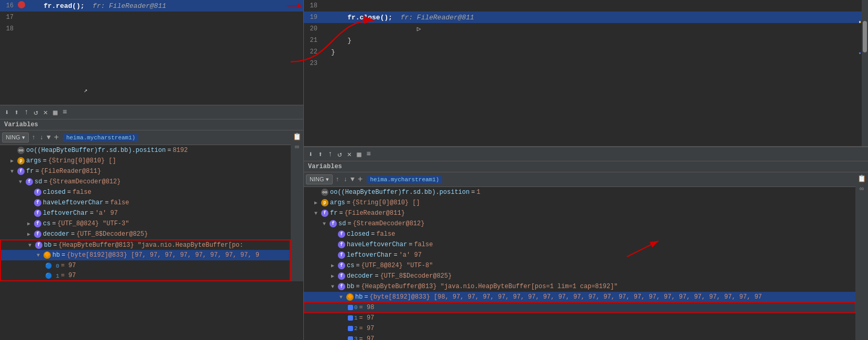 This screenshot has height=340, width=868. Describe the element at coordinates (55, 112) in the screenshot. I see `table-btn: ▦` at that location.